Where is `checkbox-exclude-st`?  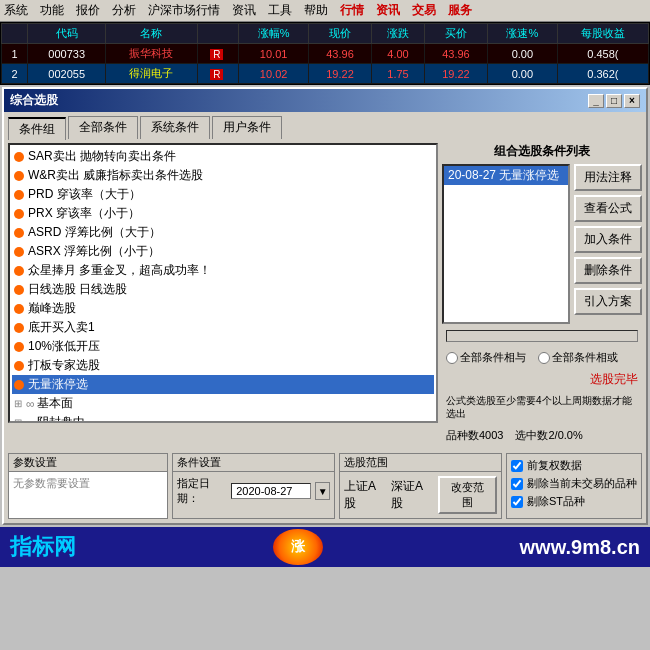
checkbox-exclude-st is located at coordinates (517, 502).